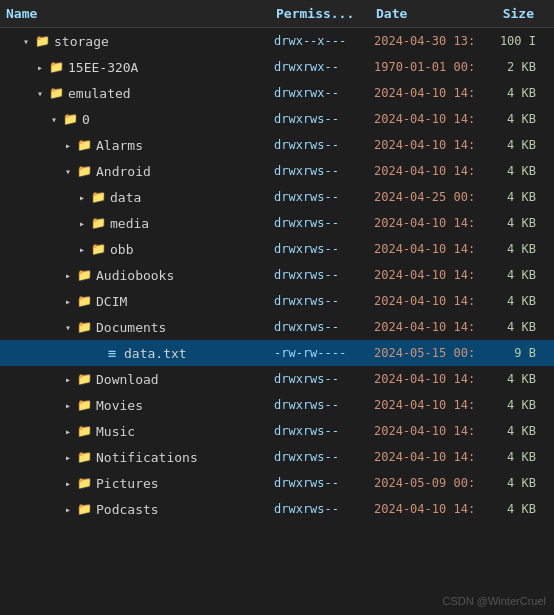  I want to click on list-item: storagedrwx--x---2024-04-30 13:100 I, so click(277, 41).